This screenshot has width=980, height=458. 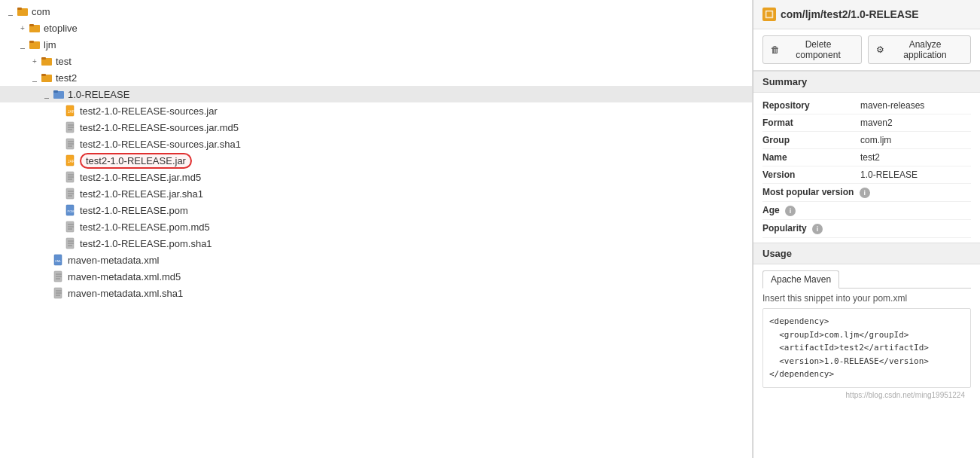 What do you see at coordinates (71, 211) in the screenshot?
I see `svg-text: POM` at bounding box center [71, 211].